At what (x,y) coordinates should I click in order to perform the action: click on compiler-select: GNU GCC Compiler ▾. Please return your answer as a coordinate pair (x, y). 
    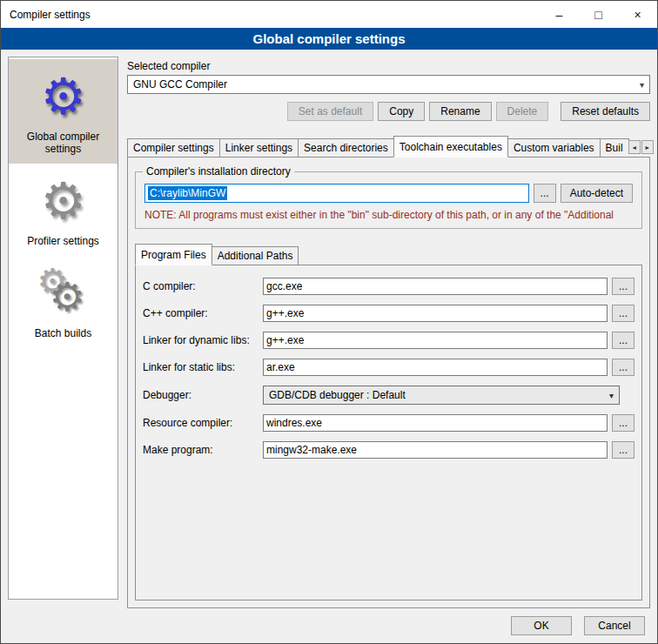
    Looking at the image, I should click on (388, 84).